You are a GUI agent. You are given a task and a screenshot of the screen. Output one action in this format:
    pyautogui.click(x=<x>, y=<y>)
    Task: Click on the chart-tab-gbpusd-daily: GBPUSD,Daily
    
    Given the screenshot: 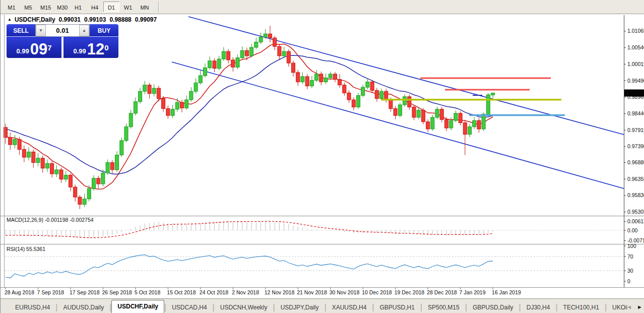 What is the action you would take?
    pyautogui.click(x=493, y=307)
    